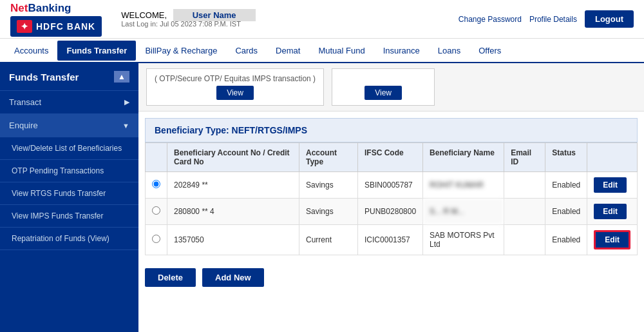 The height and width of the screenshot is (332, 644). I want to click on change-password-link: Change Password, so click(490, 19).